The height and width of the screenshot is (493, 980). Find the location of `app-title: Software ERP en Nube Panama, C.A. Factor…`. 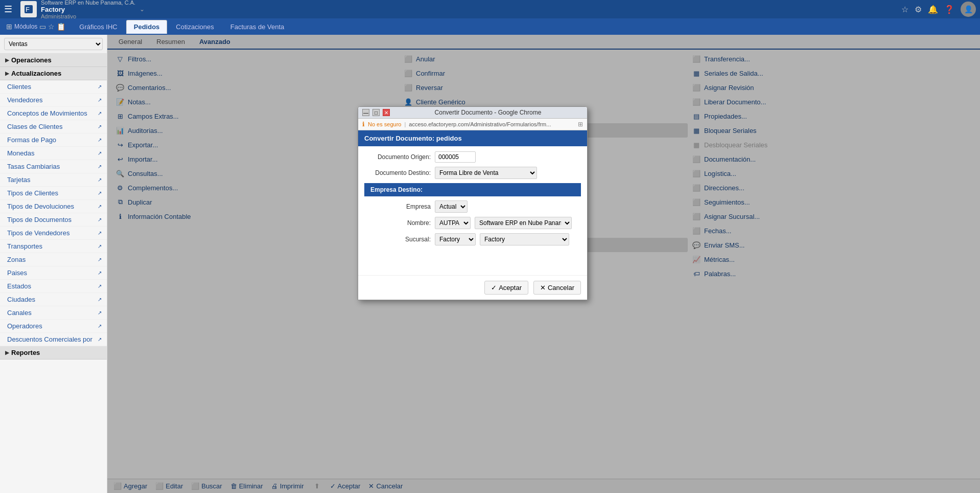

app-title: Software ERP en Nube Panama, C.A. Factor… is located at coordinates (88, 10).